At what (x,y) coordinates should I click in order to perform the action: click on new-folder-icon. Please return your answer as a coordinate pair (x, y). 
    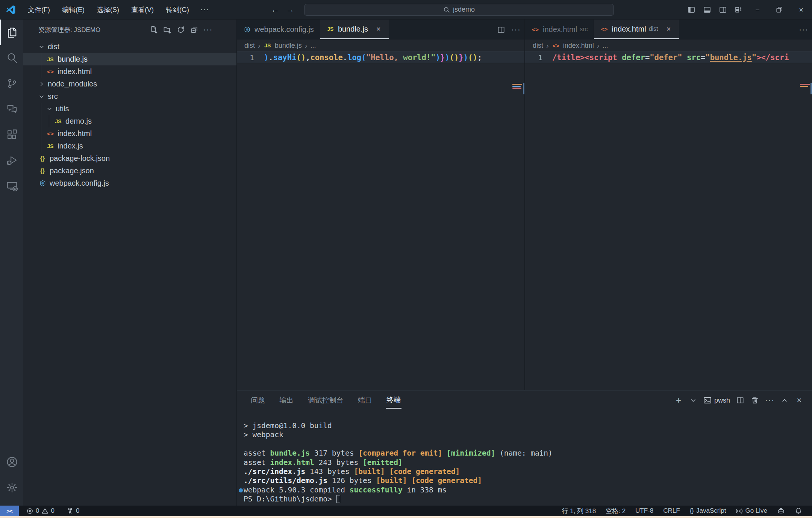
    Looking at the image, I should click on (167, 30).